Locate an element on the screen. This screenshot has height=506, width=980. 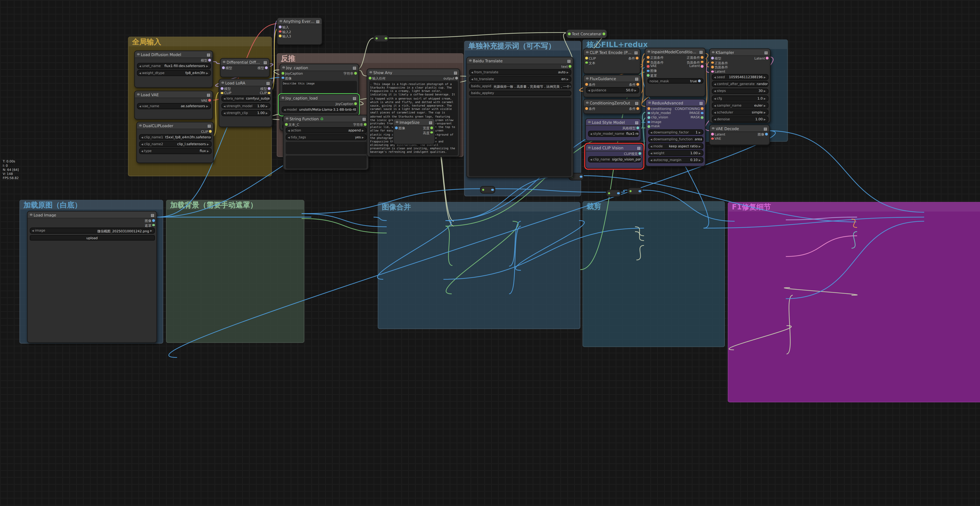
node-textarea is located at coordinates (326, 148).